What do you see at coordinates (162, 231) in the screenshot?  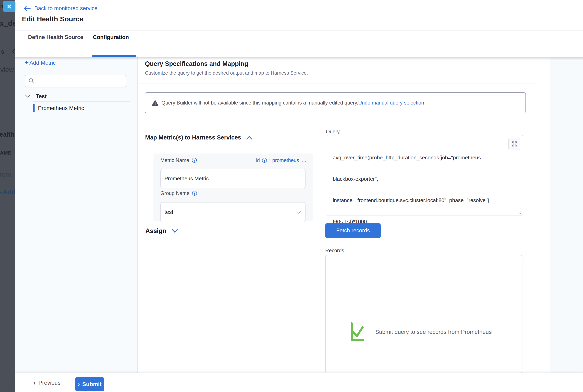 I see `assign-section-header: Assign` at bounding box center [162, 231].